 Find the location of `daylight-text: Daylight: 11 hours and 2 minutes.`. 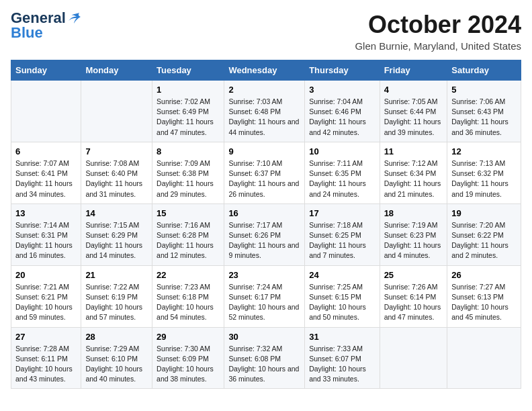

daylight-text: Daylight: 11 hours and 2 minutes. is located at coordinates (480, 250).